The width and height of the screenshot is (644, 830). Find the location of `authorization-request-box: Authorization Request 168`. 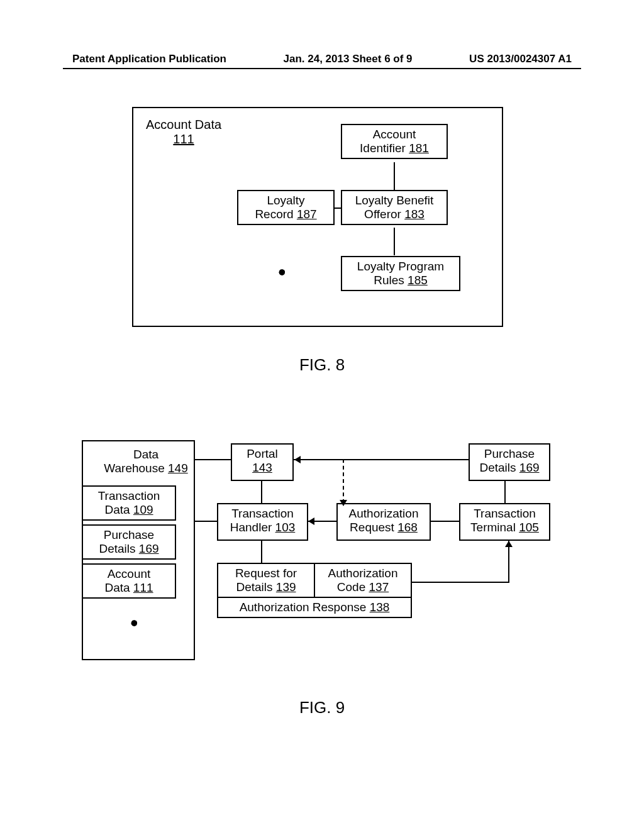

authorization-request-box: Authorization Request 168 is located at coordinates (384, 522).